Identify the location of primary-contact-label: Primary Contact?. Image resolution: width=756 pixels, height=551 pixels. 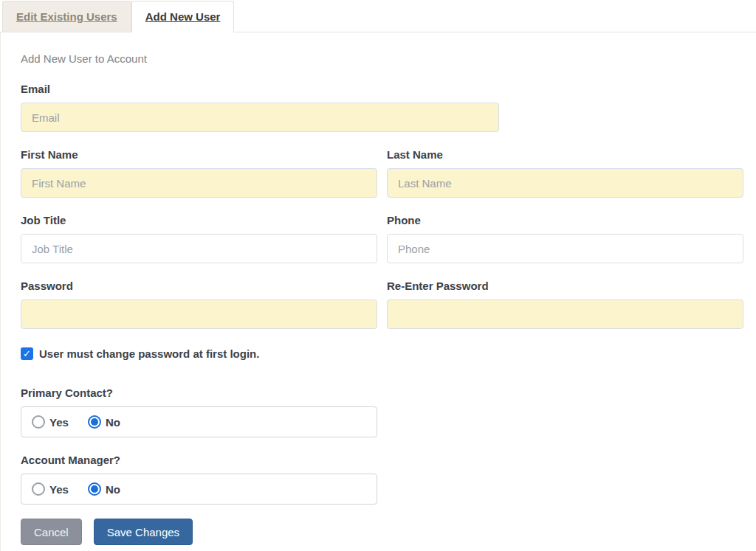
(388, 392).